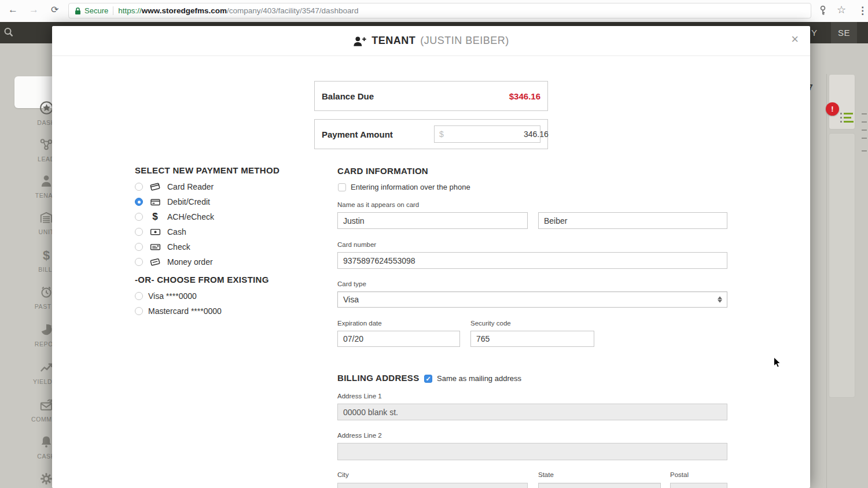 The height and width of the screenshot is (488, 868). I want to click on city-input, so click(433, 486).